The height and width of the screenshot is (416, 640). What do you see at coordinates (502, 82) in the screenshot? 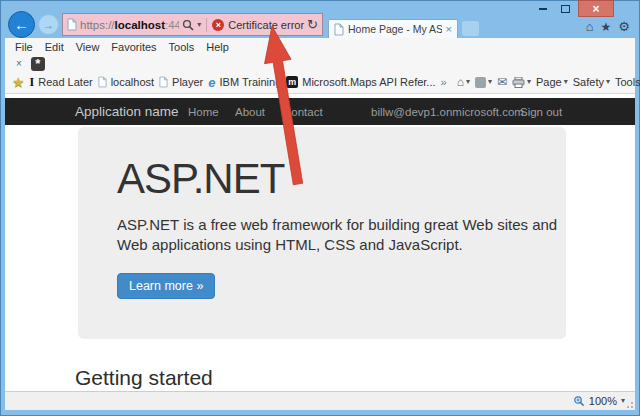
I see `read-mail-command: ✉` at bounding box center [502, 82].